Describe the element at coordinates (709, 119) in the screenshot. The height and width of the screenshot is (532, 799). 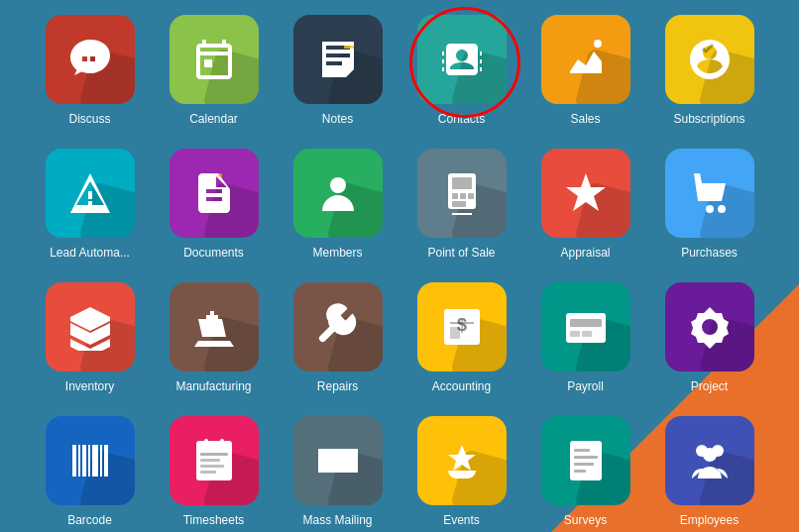
I see `app-label-subscriptions: Subscriptions` at that location.